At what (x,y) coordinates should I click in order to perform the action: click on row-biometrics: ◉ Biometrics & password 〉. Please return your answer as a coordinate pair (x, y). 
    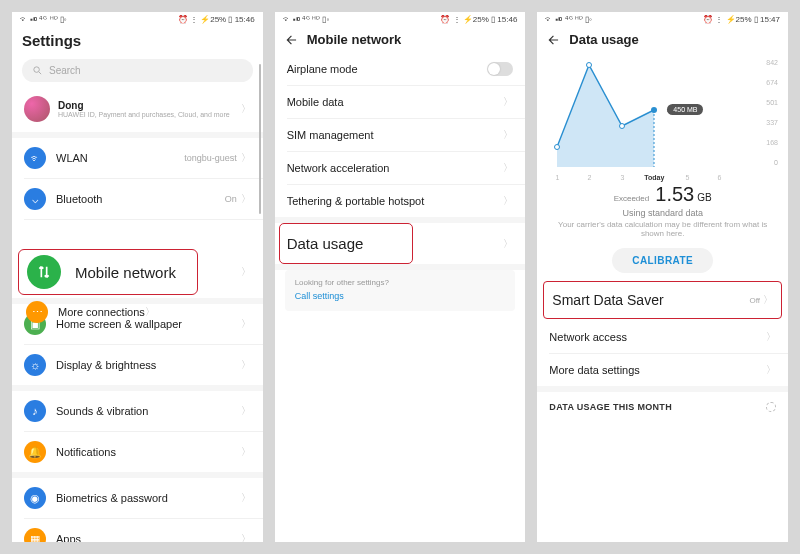
    Looking at the image, I should click on (138, 498).